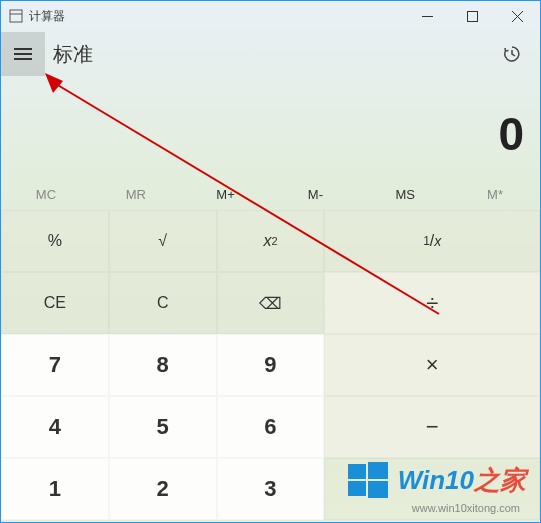 This screenshot has height=523, width=541. What do you see at coordinates (495, 194) in the screenshot?
I see `memory-list-button: M*` at bounding box center [495, 194].